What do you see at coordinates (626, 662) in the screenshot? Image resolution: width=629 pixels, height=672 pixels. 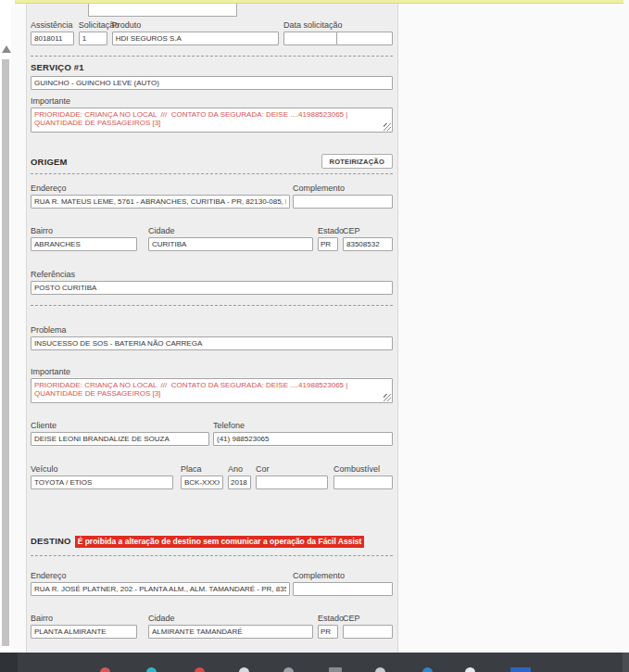 I see `taskbar-end-section` at bounding box center [626, 662].